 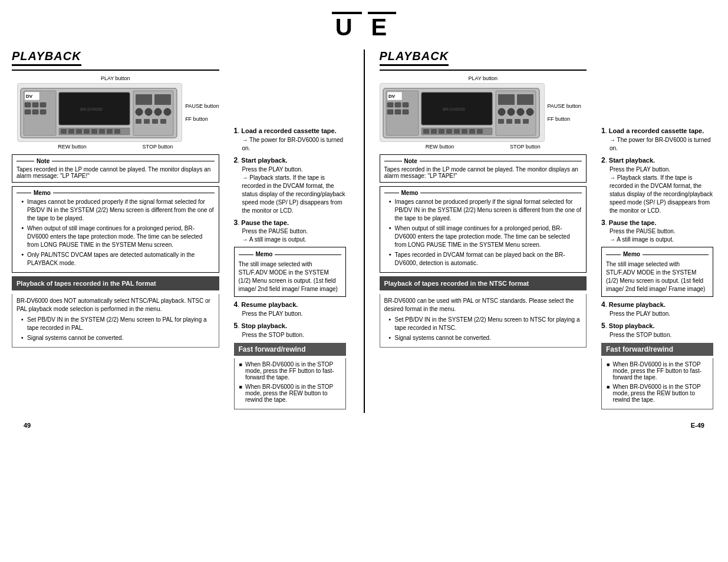 I want to click on right-ff-item-1: When BR-DV6000 is in the STOP mode, pres…, so click(x=657, y=371).